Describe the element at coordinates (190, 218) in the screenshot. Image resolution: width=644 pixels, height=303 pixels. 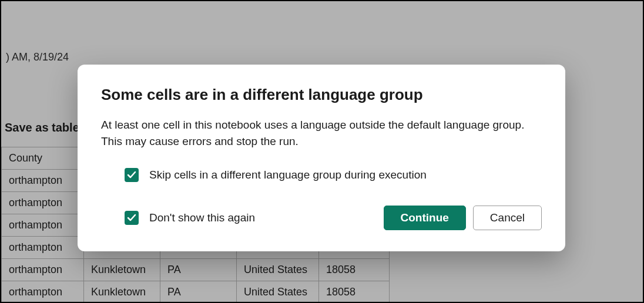
I see `dont-show-checkbox-row: Don't show this again` at that location.